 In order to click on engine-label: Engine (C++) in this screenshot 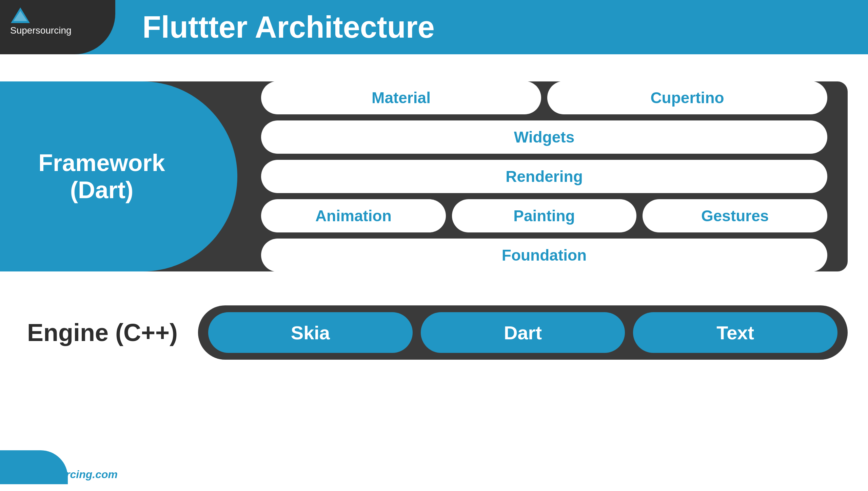, I will do `click(99, 333)`.